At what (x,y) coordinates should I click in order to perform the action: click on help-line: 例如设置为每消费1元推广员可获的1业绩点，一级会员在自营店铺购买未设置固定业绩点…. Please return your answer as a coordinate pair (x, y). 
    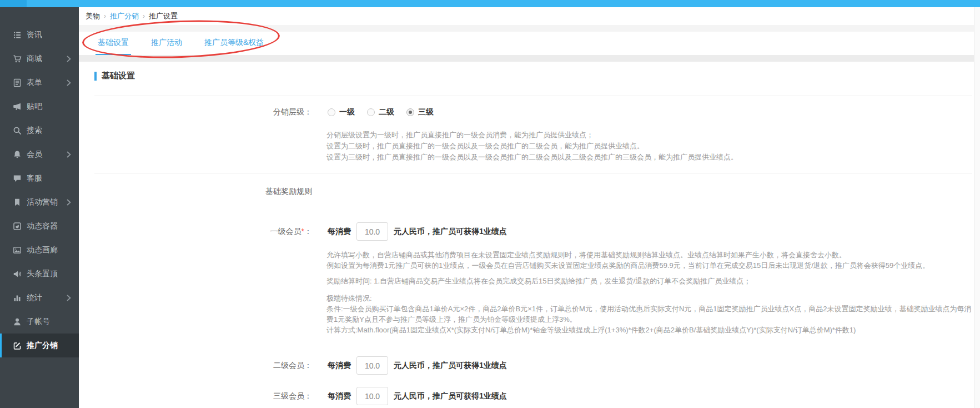
    Looking at the image, I should click on (651, 266).